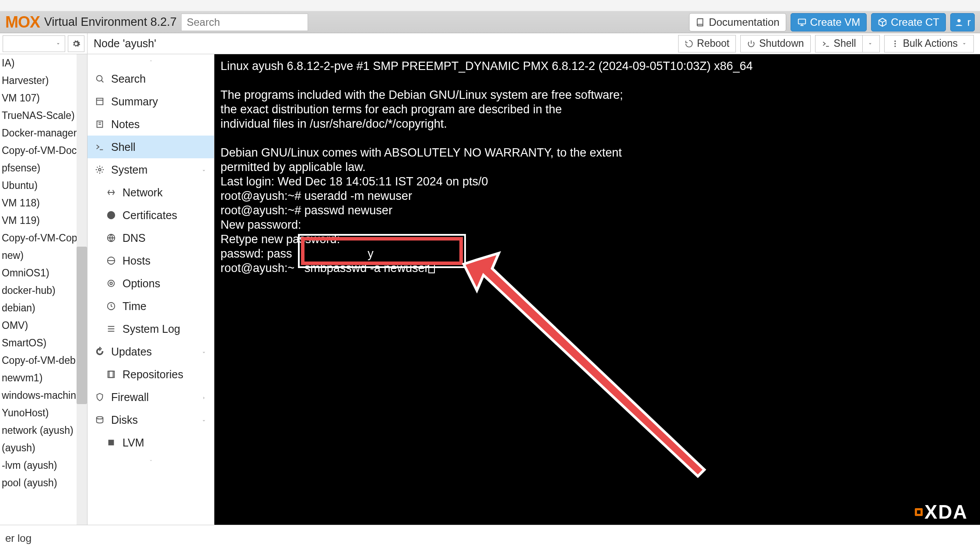 Image resolution: width=980 pixels, height=551 pixels. I want to click on tree-scrollbar-thumb, so click(82, 325).